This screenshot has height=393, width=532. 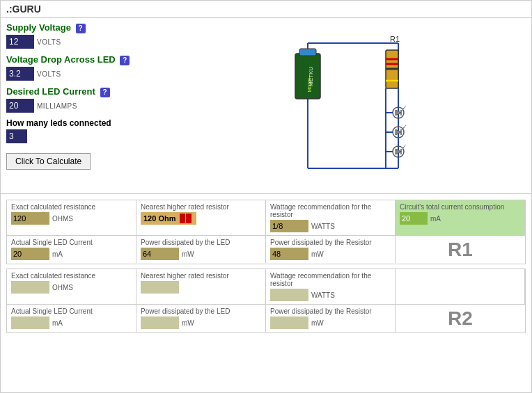 What do you see at coordinates (160, 323) in the screenshot?
I see `power-led-input-r2` at bounding box center [160, 323].